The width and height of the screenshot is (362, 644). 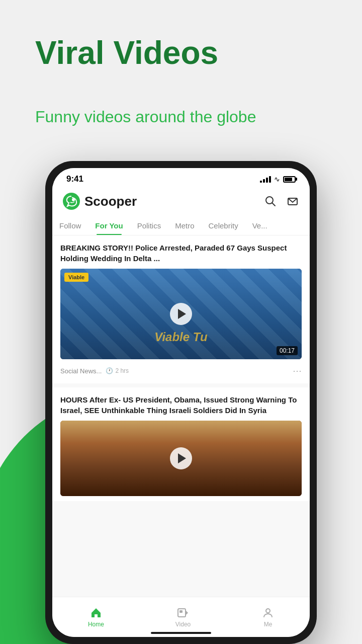 What do you see at coordinates (81, 371) in the screenshot?
I see `source-name-1: Social News...` at bounding box center [81, 371].